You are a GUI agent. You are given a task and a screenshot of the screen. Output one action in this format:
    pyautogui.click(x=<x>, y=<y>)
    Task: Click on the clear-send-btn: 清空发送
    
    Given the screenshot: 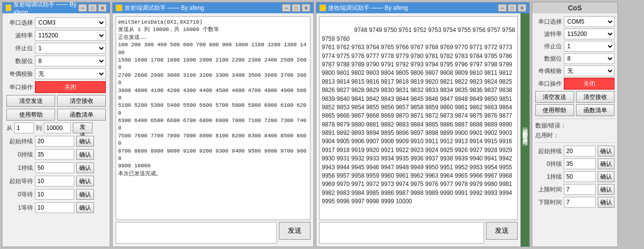 What is the action you would take?
    pyautogui.click(x=31, y=101)
    